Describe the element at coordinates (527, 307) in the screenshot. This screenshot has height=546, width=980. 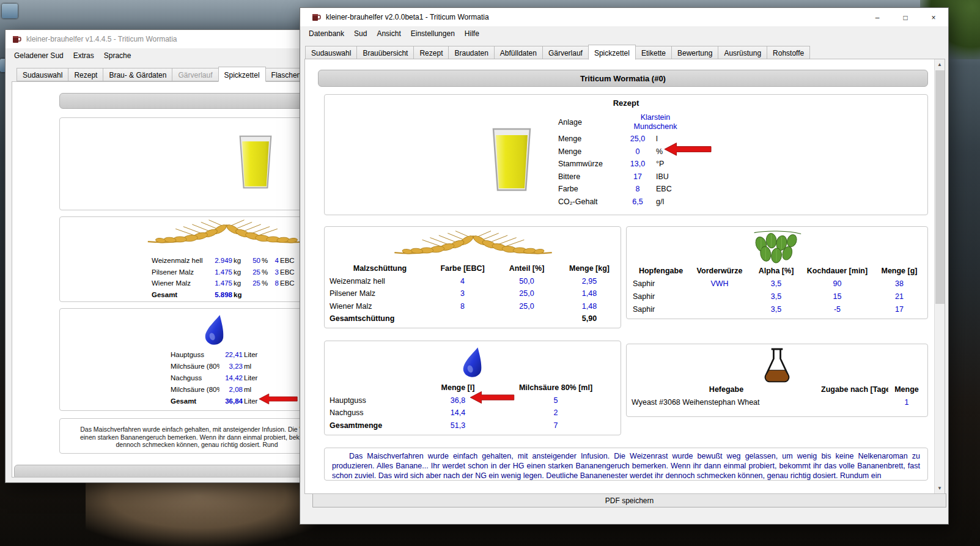
I see `malt-anteil: 25,0` at that location.